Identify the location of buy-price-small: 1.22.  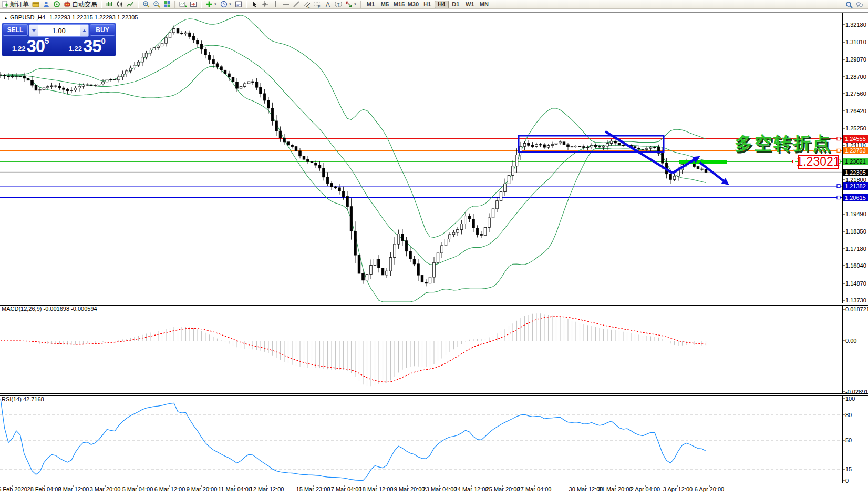
(76, 49).